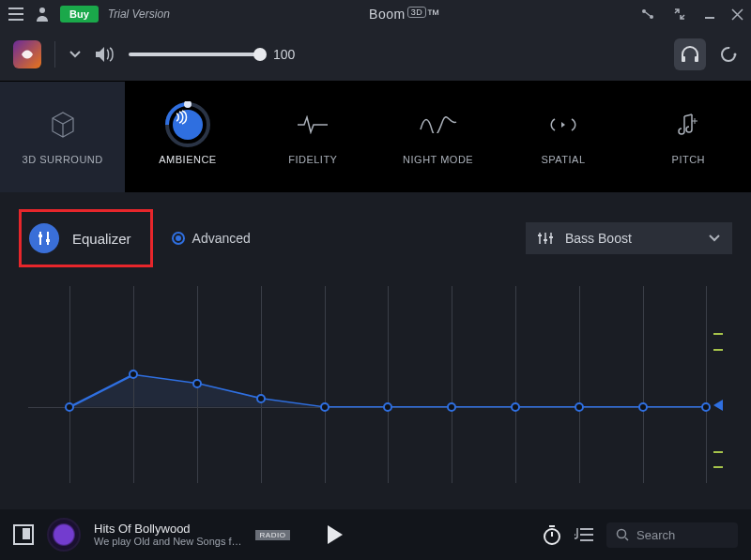 This screenshot has height=560, width=751. Describe the element at coordinates (194, 54) in the screenshot. I see `volume-slider` at that location.